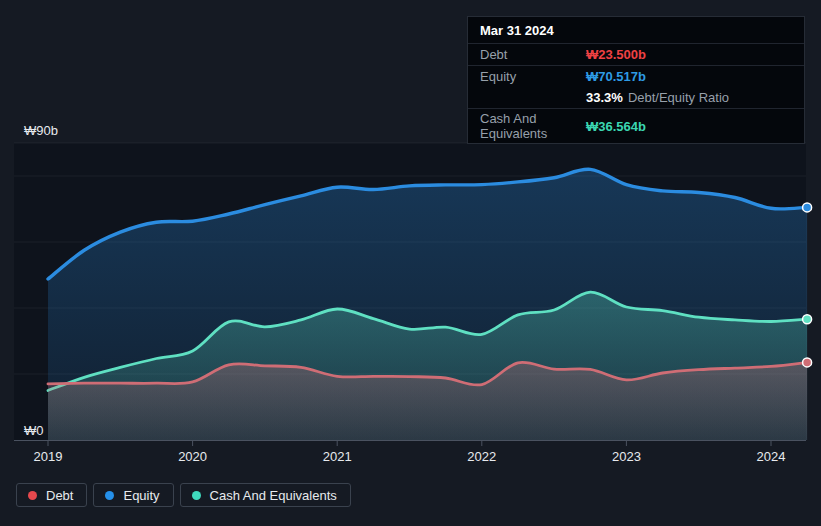  I want to click on tooltip-equity-row: Equity ₩70.517b, so click(636, 76).